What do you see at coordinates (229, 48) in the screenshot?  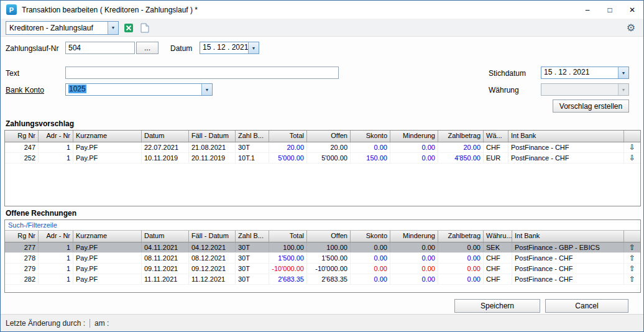 I see `datum-datepicker: 15 . 12 . 2021 ▼` at bounding box center [229, 48].